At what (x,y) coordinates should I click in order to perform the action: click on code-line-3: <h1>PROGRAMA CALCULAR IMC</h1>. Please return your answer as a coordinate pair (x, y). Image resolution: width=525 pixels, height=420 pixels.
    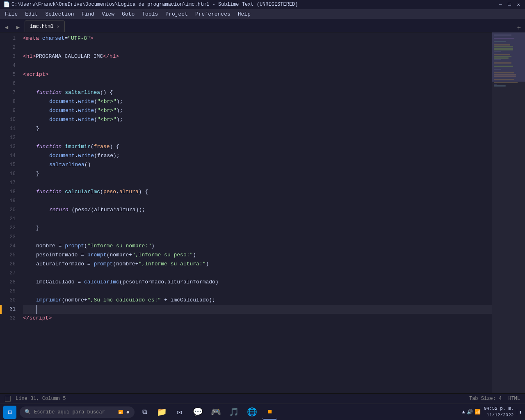
    Looking at the image, I should click on (274, 57).